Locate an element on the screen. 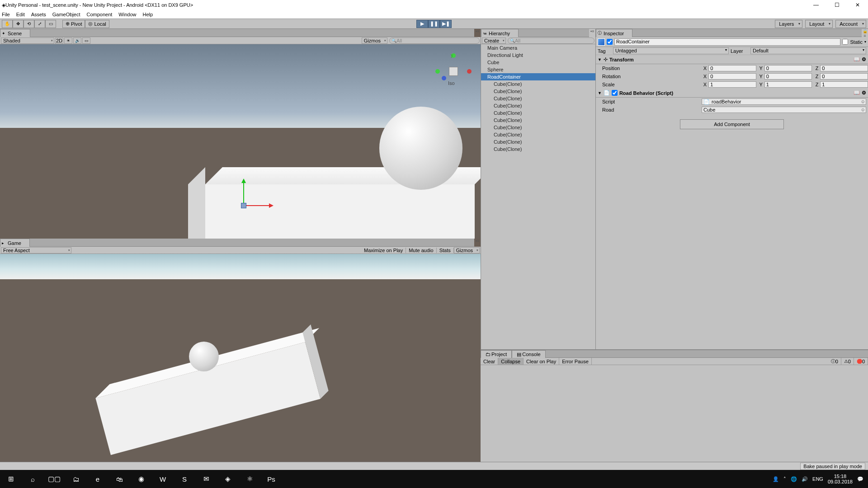 The height and width of the screenshot is (488, 868). roadbehavior-settings-icon: ⚙ is located at coordinates (864, 93).